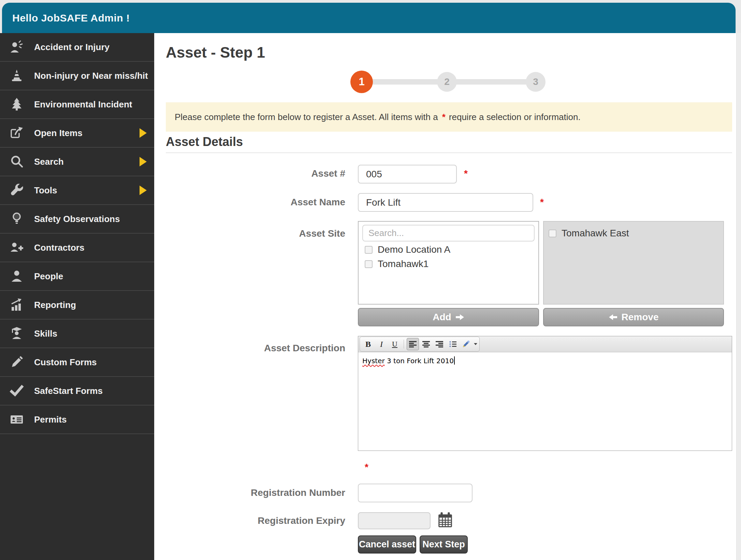  What do you see at coordinates (66, 18) in the screenshot?
I see `greeting-text: Hello JobSAFE Admin !` at bounding box center [66, 18].